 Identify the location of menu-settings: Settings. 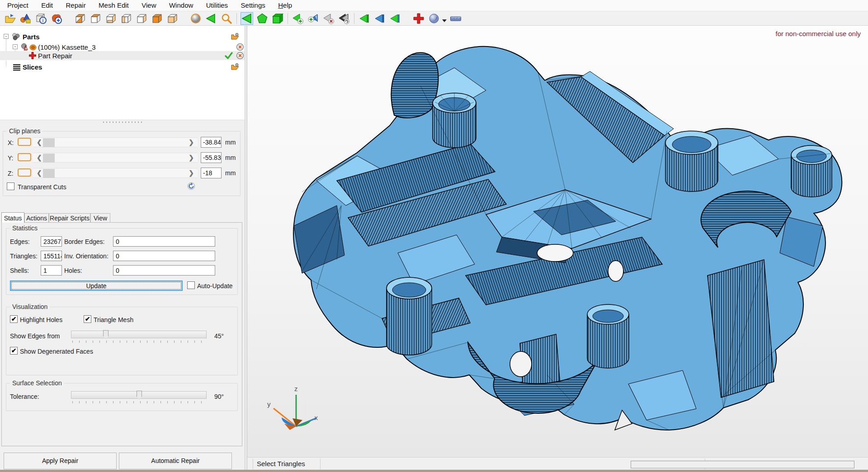
(253, 5).